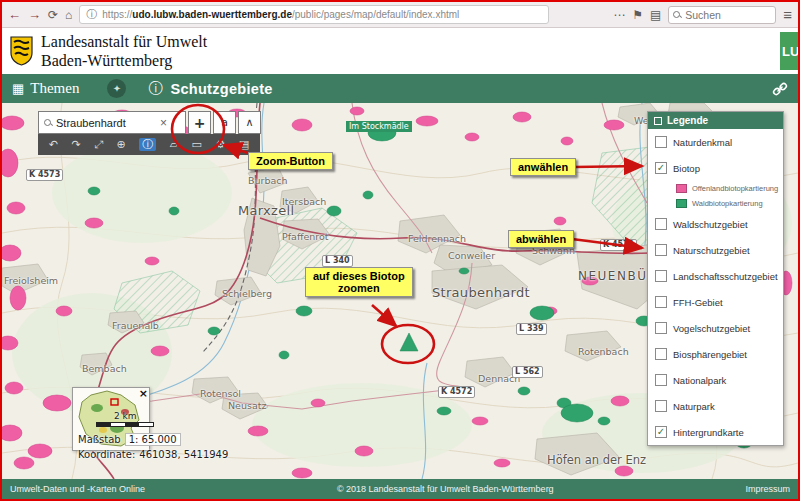  I want to click on info-icon: ⓘ, so click(155, 89).